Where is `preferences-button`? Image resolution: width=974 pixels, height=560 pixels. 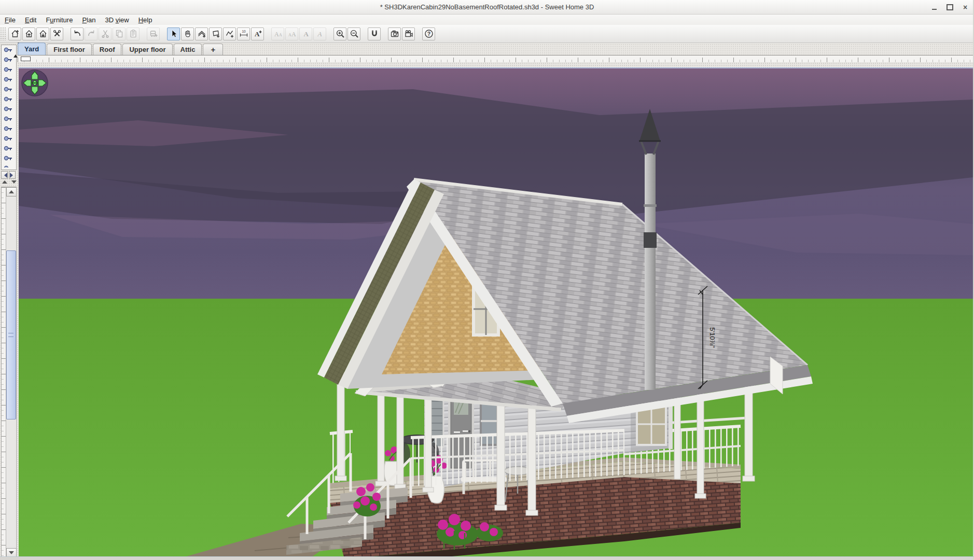 preferences-button is located at coordinates (57, 34).